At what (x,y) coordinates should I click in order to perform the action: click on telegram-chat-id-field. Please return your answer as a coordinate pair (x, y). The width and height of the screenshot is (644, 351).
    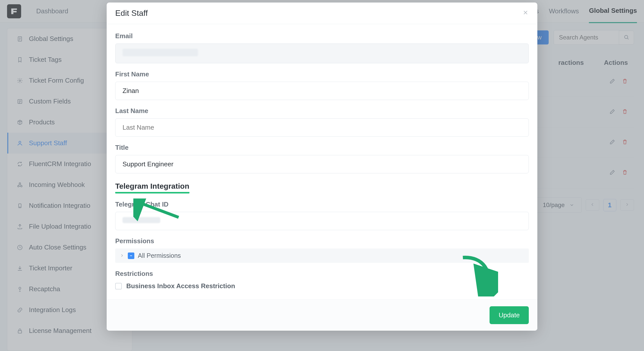
    Looking at the image, I should click on (322, 221).